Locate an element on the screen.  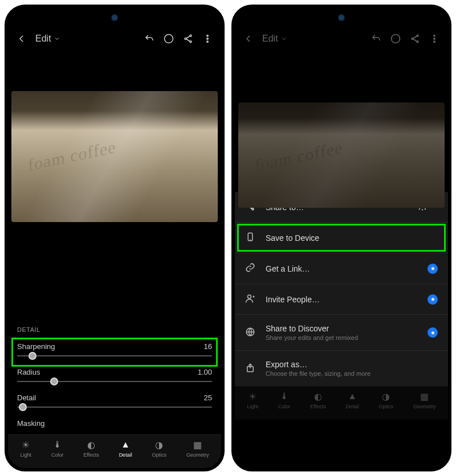
sharpening-value: 16 is located at coordinates (208, 346).